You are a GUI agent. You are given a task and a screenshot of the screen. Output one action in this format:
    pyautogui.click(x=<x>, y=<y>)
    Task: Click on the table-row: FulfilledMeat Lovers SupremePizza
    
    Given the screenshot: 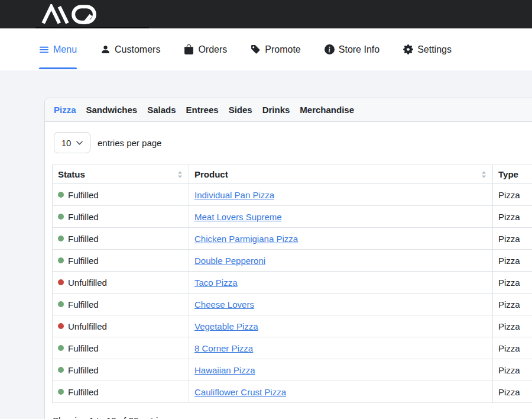 What is the action you would take?
    pyautogui.click(x=292, y=217)
    